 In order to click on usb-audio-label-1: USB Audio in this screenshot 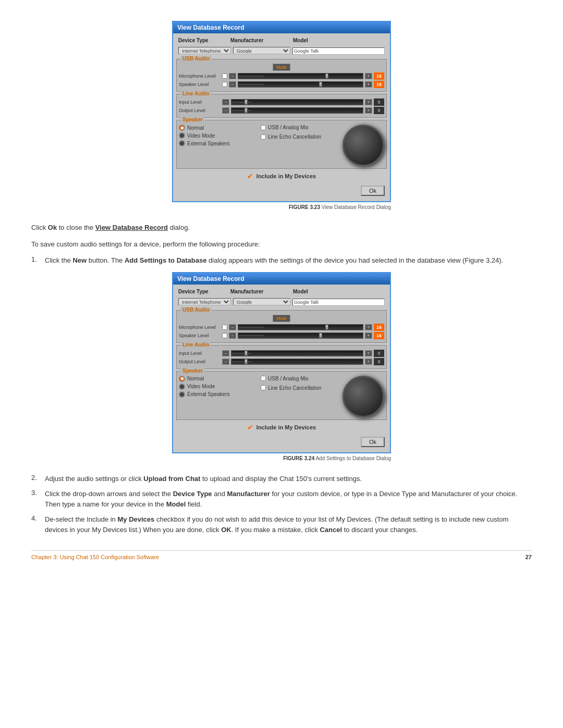, I will do `click(196, 58)`.